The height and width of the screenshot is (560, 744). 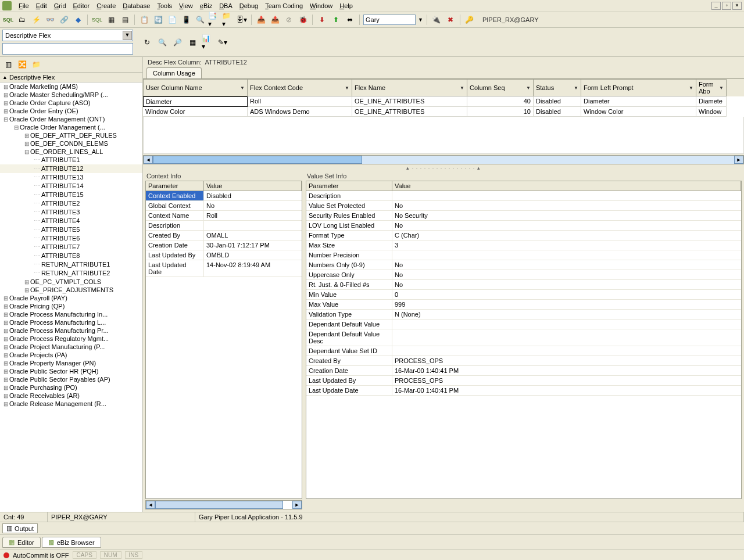 What do you see at coordinates (297, 505) in the screenshot?
I see `scroll-right-icon: ►` at bounding box center [297, 505].